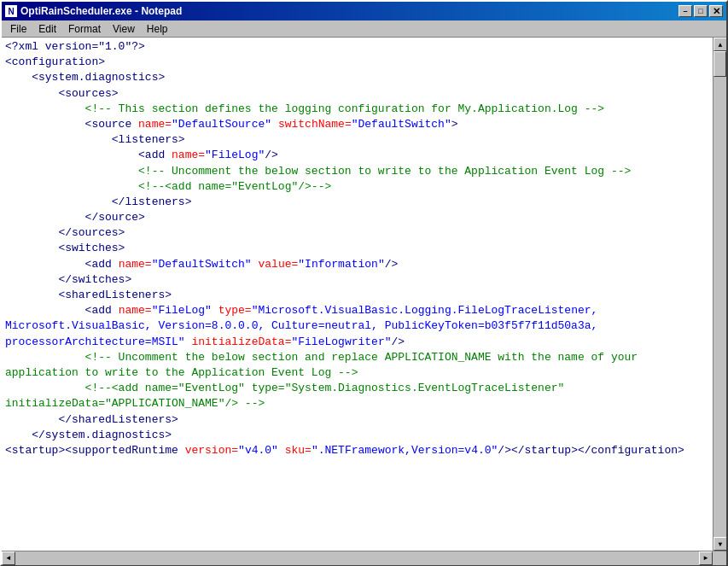 This screenshot has width=728, height=566. Describe the element at coordinates (685, 11) in the screenshot. I see `minimize-button: –` at that location.